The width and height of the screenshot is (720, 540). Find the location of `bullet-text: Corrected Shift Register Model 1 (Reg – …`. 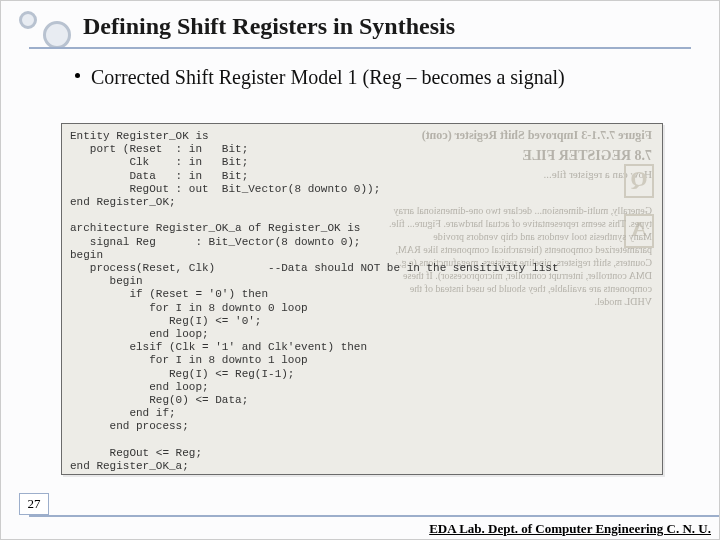

bullet-text: Corrected Shift Register Model 1 (Reg – … is located at coordinates (328, 77).